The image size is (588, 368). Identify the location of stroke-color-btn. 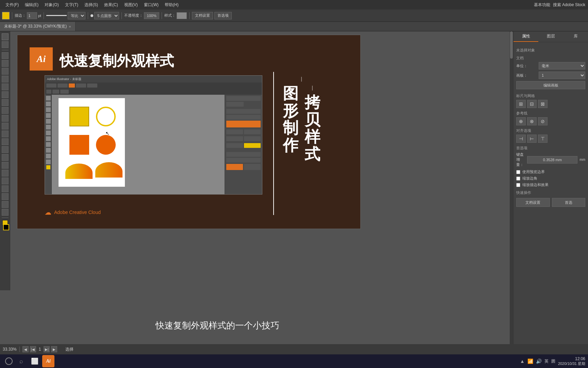
(6, 227).